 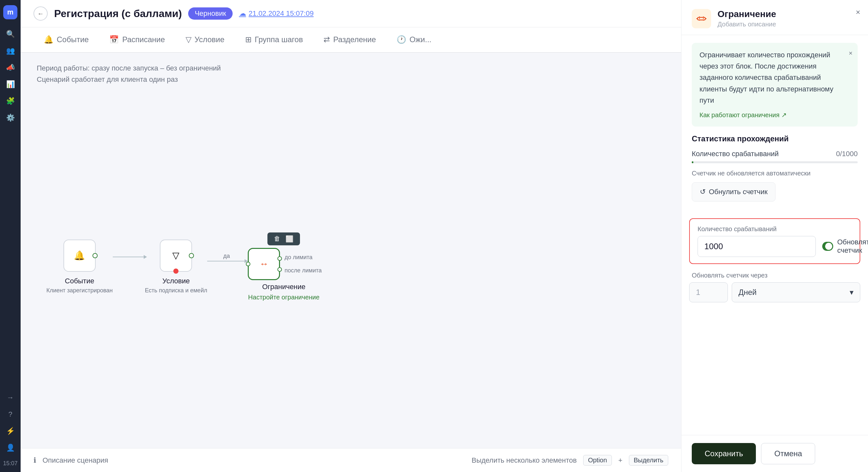 What do you see at coordinates (249, 40) in the screenshot?
I see `group-icon: ⊞` at bounding box center [249, 40].